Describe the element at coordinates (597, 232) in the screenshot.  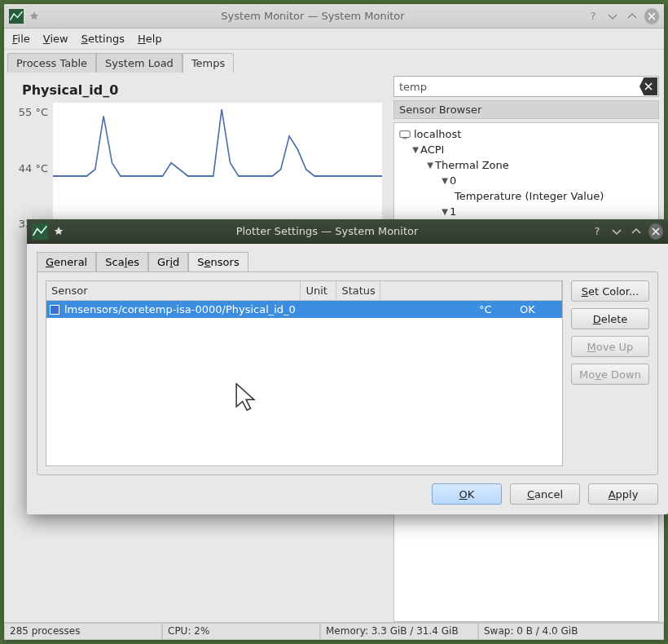
I see `dialog-help-button: ?` at that location.